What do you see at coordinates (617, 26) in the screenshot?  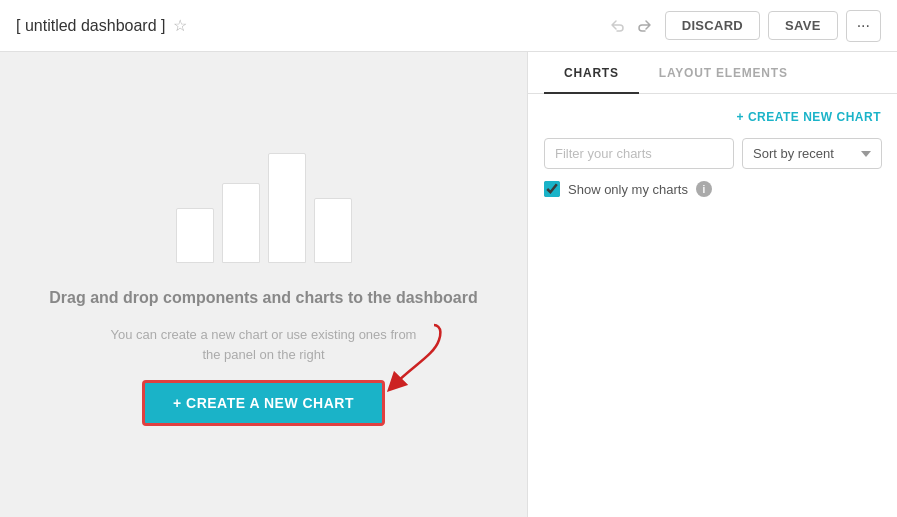 I see `undo-button` at bounding box center [617, 26].